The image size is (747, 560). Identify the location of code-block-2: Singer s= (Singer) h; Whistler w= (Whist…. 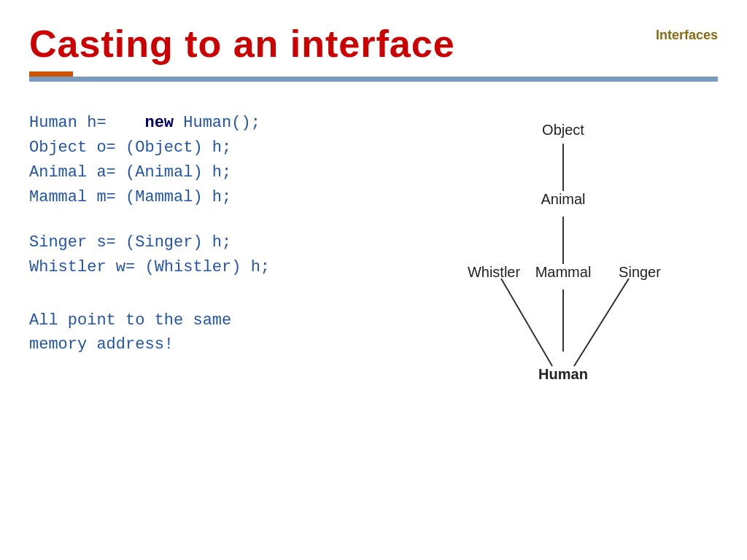
(219, 255).